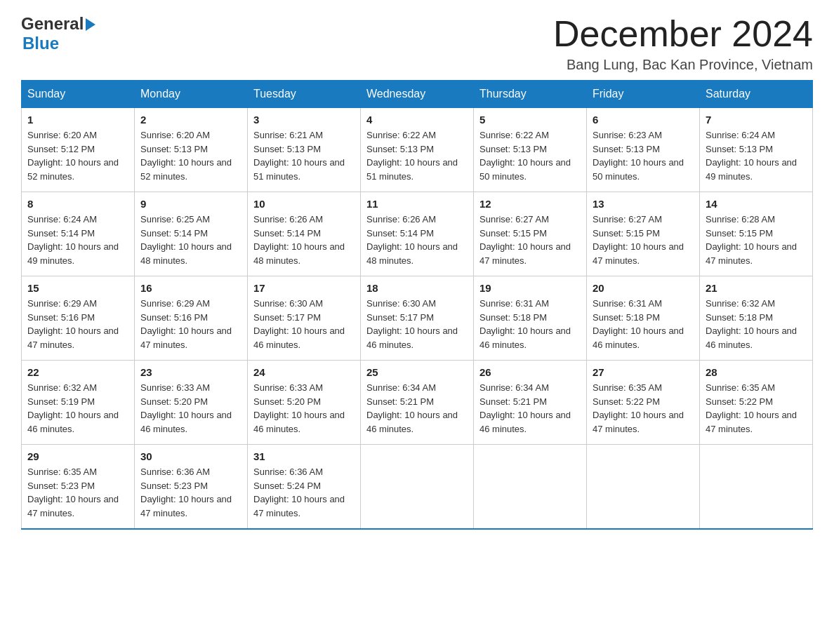 The width and height of the screenshot is (834, 644). Describe the element at coordinates (58, 34) in the screenshot. I see `logo: General Blue` at that location.